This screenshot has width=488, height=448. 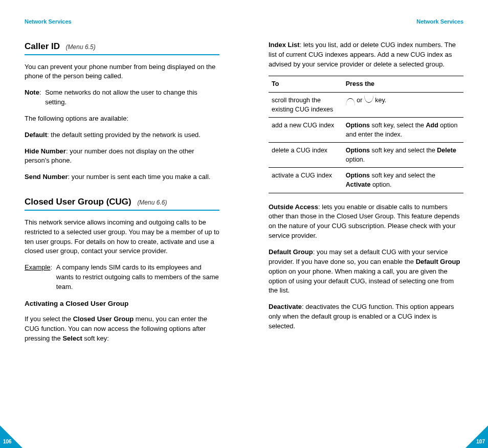 What do you see at coordinates (366, 180) in the screenshot?
I see `table-row: activate a CUG indexOptions soft key and…` at bounding box center [366, 180].